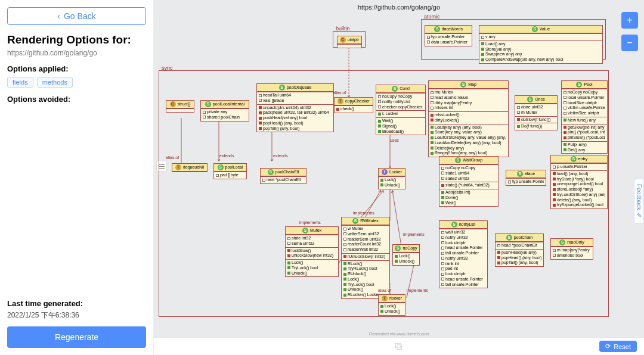  Describe the element at coordinates (190, 168) in the screenshot. I see `uml-dequeueNil: TdequeueNil` at that location.